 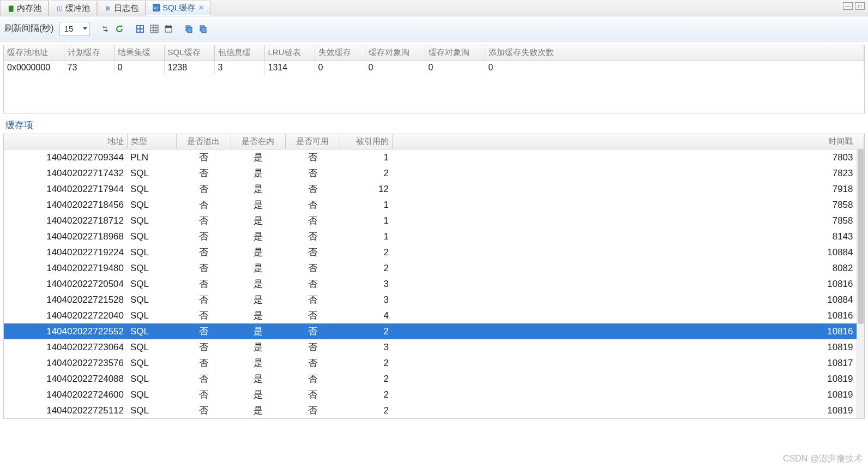 I want to click on toolbar: 刷新间隔(秒) 15 +, so click(x=434, y=29).